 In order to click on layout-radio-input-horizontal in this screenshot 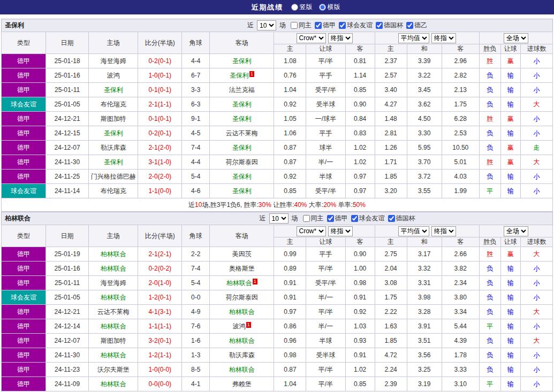, I will do `click(322, 7)`.